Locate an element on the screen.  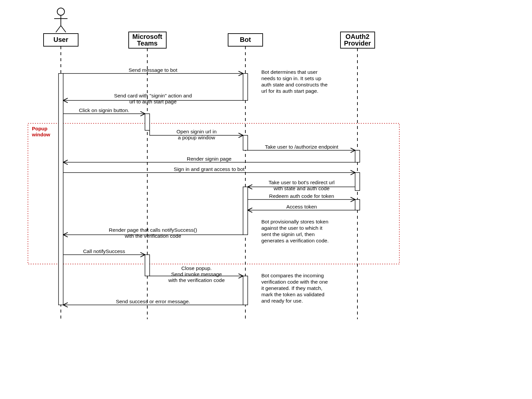
note1-l1: Bot determines that user is located at coordinates (289, 72).